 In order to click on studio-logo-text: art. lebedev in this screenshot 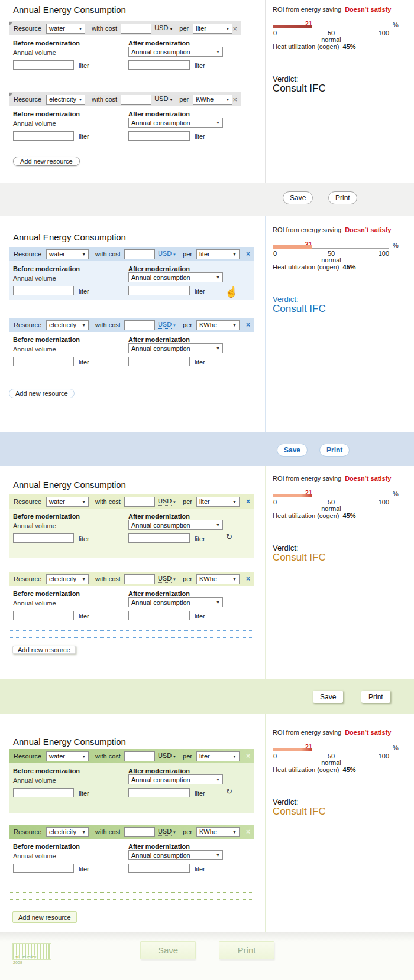, I will do `click(26, 957)`.